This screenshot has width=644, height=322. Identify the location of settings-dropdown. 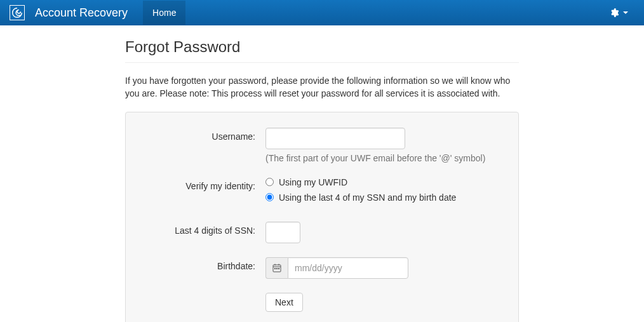
(619, 13).